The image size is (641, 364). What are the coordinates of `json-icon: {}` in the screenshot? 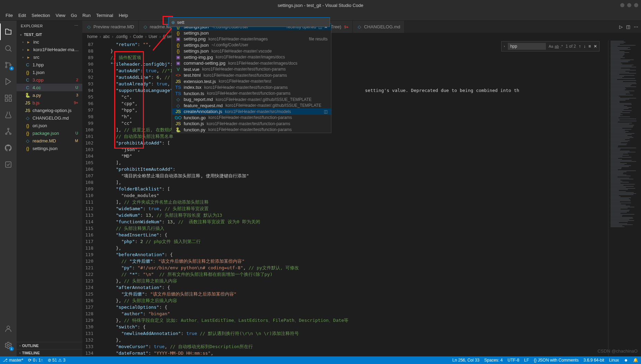 It's located at (178, 33).